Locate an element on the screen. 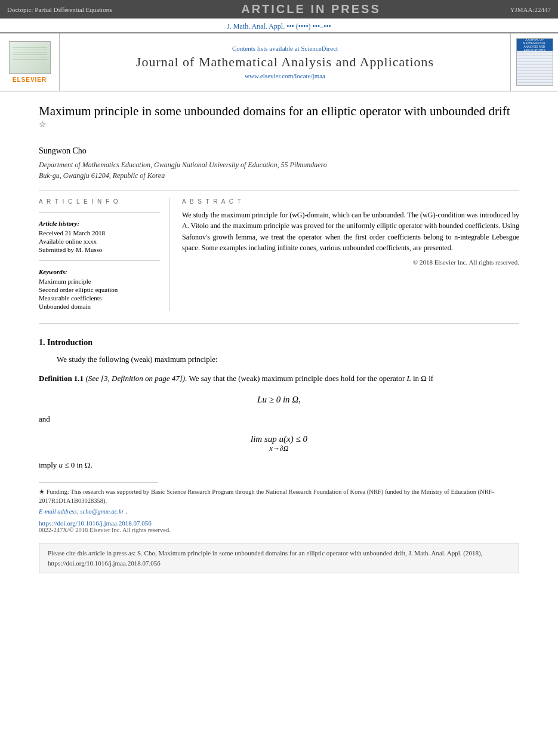 The width and height of the screenshot is (558, 756). yjmaa-label: YJMAA:22447 is located at coordinates (531, 10).